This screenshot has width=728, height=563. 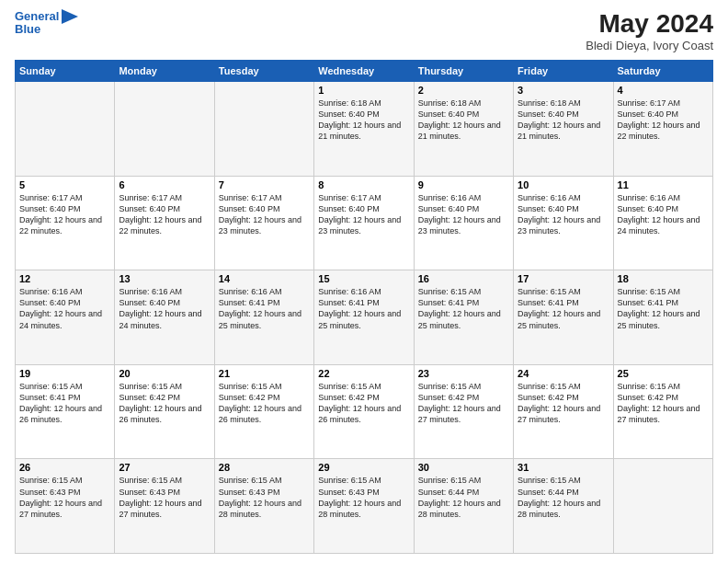 What do you see at coordinates (165, 506) in the screenshot?
I see `calendar-cell-4-1: 27Sunrise: 6:15 AMSunset: 6:43 PMDayligh…` at bounding box center [165, 506].